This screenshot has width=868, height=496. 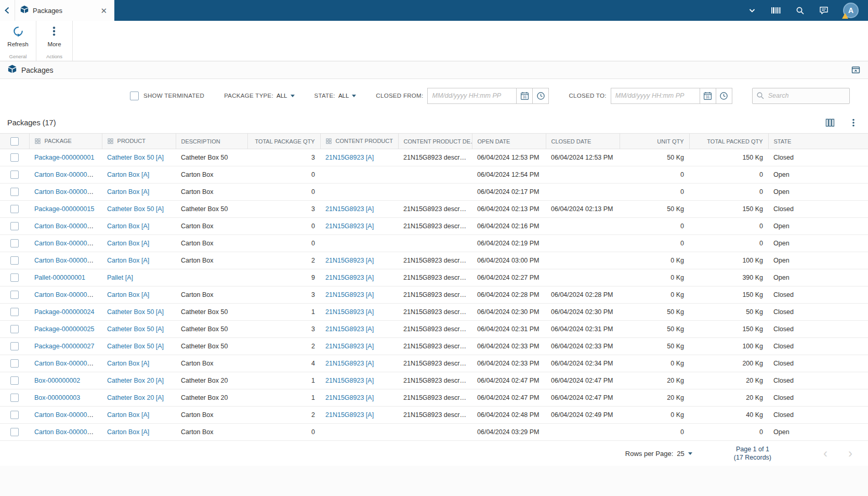 What do you see at coordinates (18, 36) in the screenshot?
I see `refresh-button: Refresh` at bounding box center [18, 36].